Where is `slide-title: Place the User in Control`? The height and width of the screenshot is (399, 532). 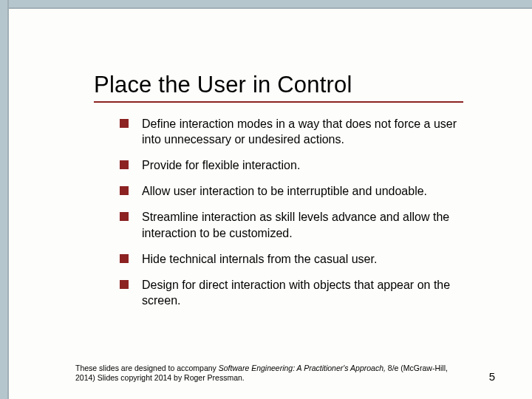
slide-title: Place the User in Control is located at coordinates (279, 87).